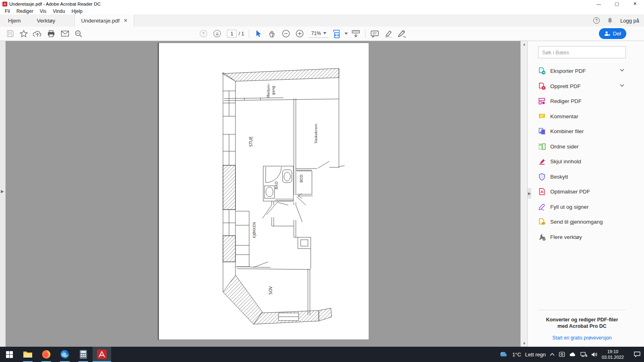 The image size is (644, 362). I want to click on room-label-hallway-2: gang, so click(273, 91).